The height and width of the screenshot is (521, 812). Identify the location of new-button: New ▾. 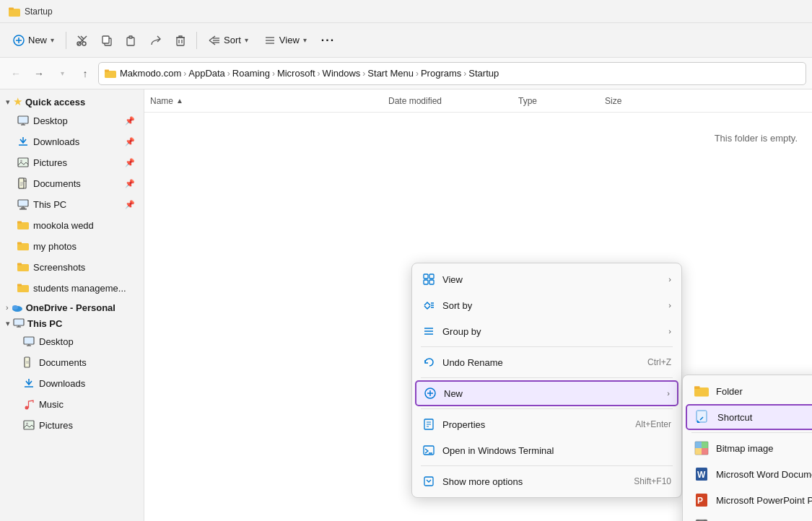
(33, 40).